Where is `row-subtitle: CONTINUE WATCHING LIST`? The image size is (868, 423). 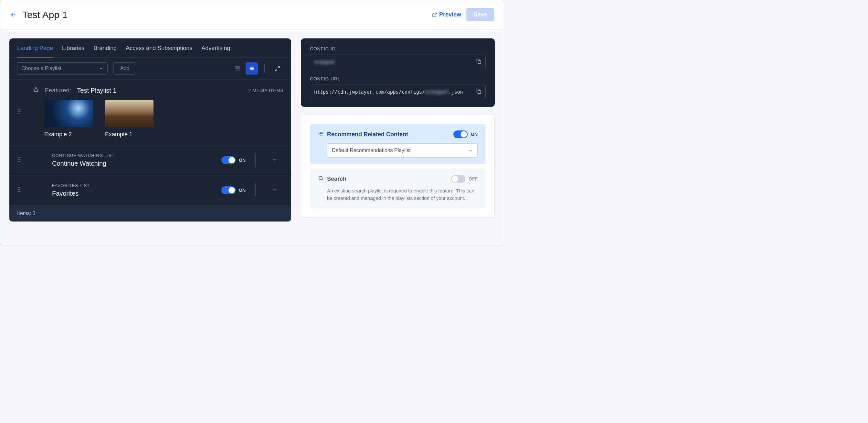
row-subtitle: CONTINUE WATCHING LIST is located at coordinates (137, 156).